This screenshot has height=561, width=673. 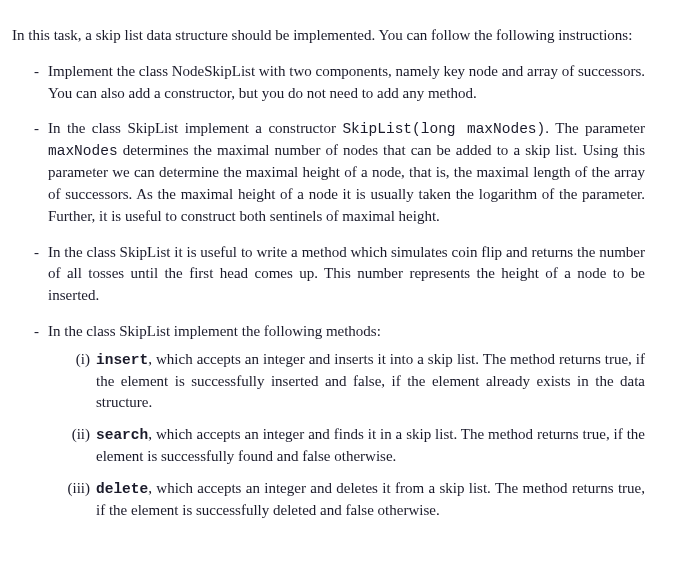 I want to click on method-name-search: search, so click(x=122, y=435).